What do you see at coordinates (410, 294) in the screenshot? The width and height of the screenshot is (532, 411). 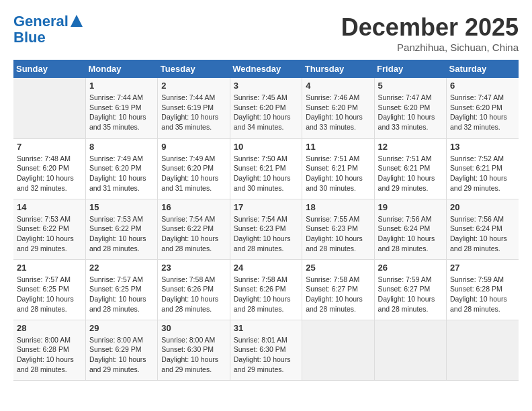 I see `day-info: Sunrise: 7:59 AMSunset: 6:27 PMDaylight:…` at bounding box center [410, 294].